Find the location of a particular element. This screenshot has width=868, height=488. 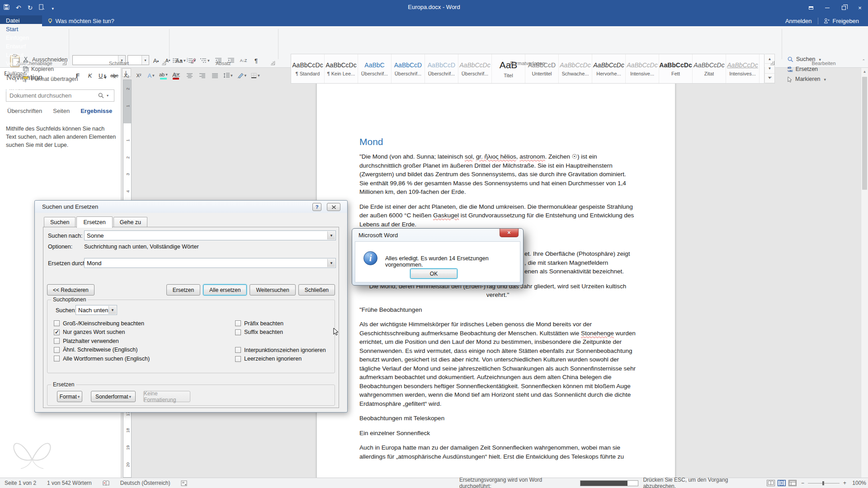

word-count-status: 1 von 542 Wörtern is located at coordinates (70, 483).